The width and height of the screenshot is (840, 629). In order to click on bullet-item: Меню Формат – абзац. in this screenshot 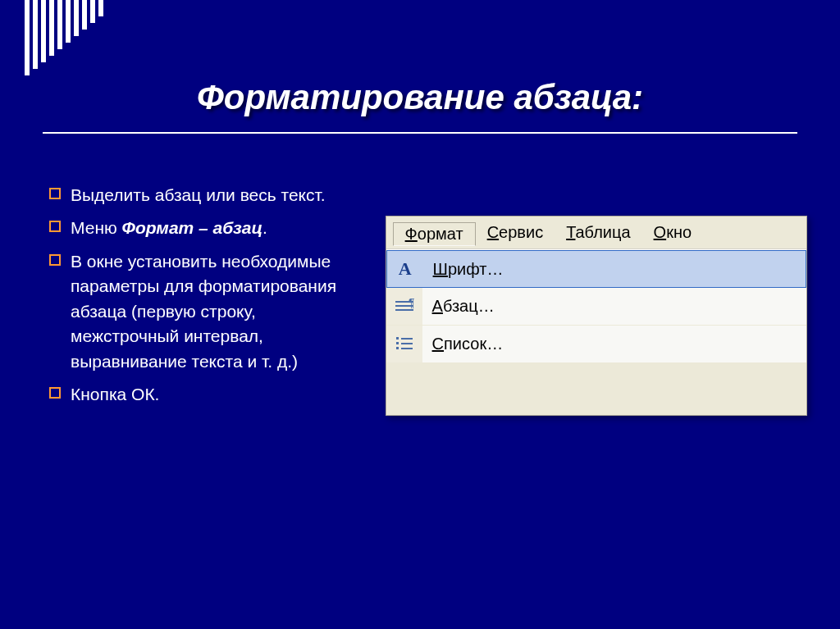, I will do `click(201, 228)`.